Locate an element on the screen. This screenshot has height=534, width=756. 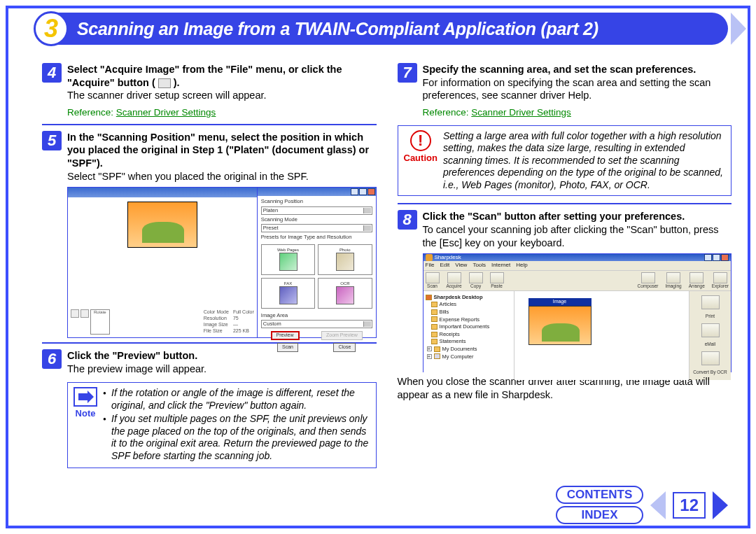
step4-reference: Reference: Scanner Driver Settings is located at coordinates (222, 112).